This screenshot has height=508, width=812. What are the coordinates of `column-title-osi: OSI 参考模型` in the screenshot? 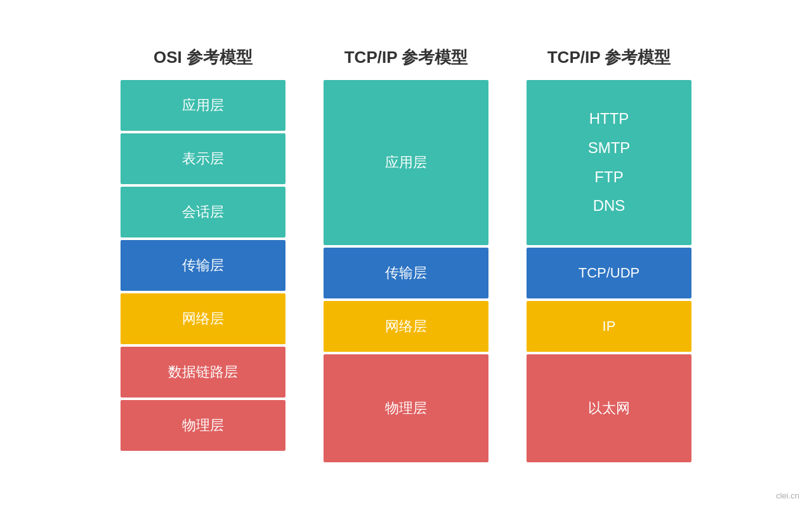 It's located at (203, 57).